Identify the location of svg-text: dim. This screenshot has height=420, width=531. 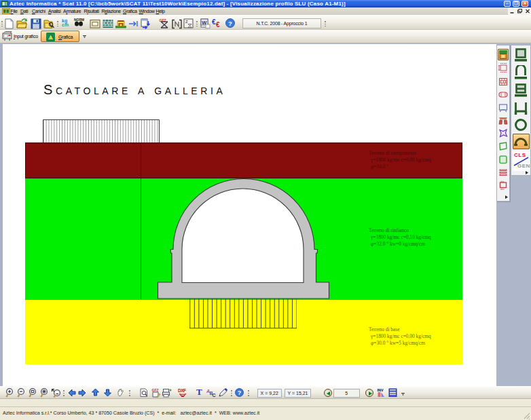
(502, 189).